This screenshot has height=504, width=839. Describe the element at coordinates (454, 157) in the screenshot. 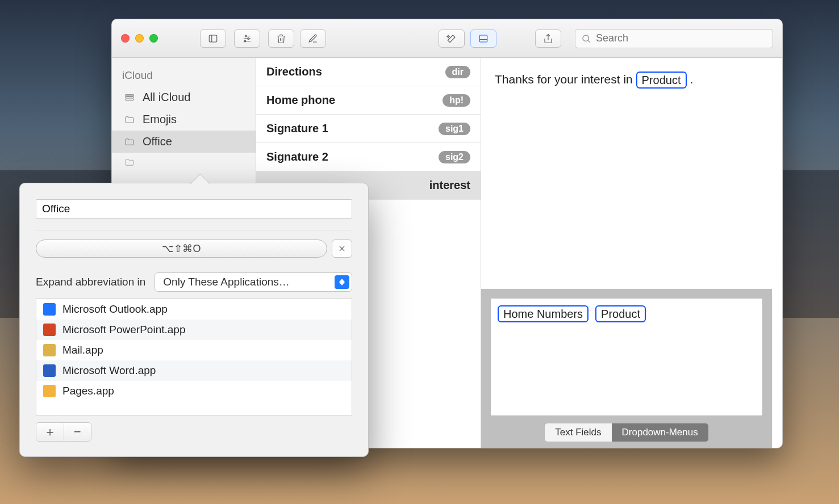

I see `snippet-abbrev: sig2` at that location.